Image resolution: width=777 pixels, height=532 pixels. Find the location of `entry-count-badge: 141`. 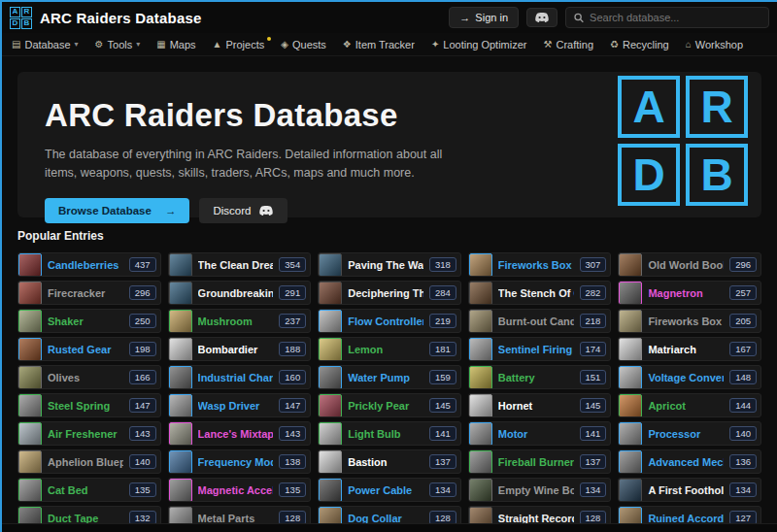

entry-count-badge: 141 is located at coordinates (443, 433).